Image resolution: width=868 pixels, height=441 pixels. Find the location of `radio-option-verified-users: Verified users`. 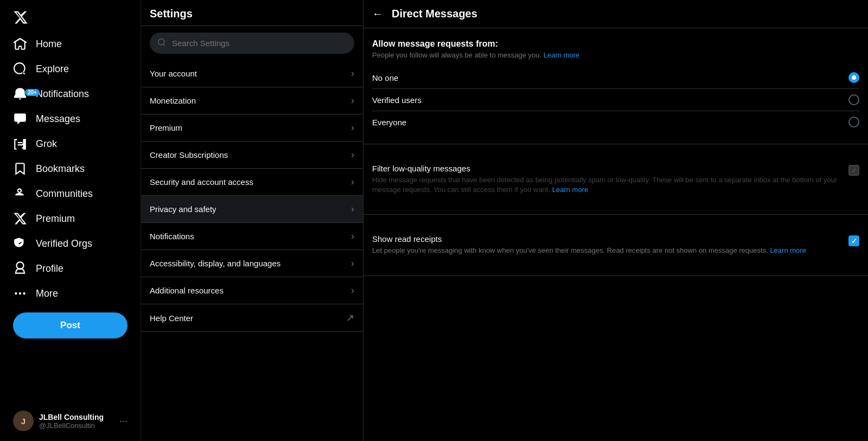

radio-option-verified-users: Verified users is located at coordinates (616, 100).